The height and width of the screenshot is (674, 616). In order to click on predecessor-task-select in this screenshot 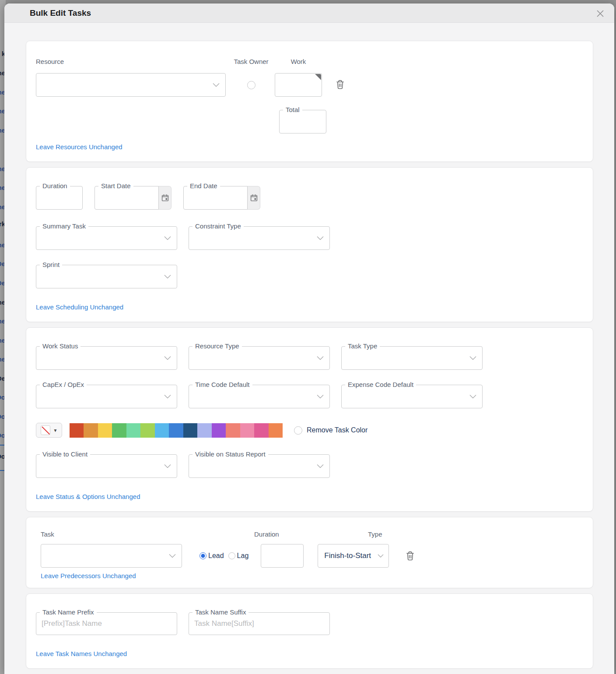, I will do `click(111, 556)`.